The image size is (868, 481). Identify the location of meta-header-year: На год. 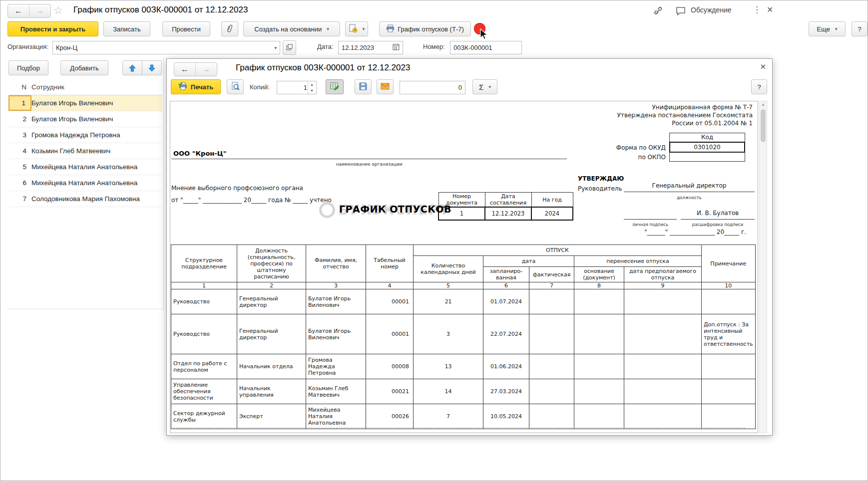
(552, 200).